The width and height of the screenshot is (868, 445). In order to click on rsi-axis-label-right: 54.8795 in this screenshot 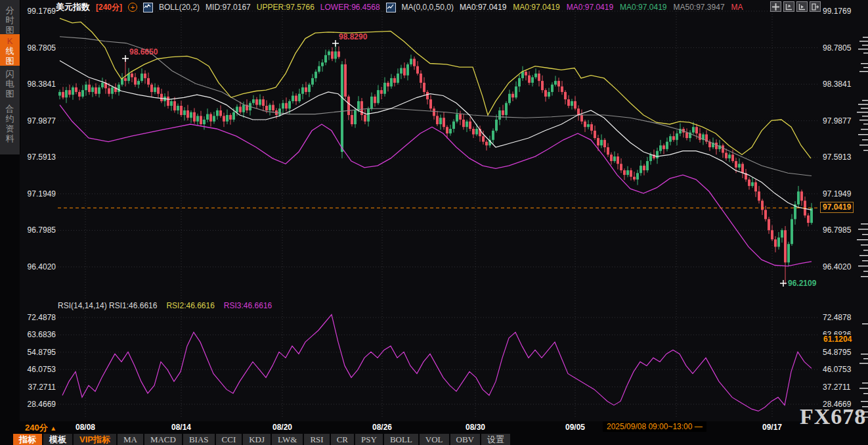, I will do `click(836, 352)`.